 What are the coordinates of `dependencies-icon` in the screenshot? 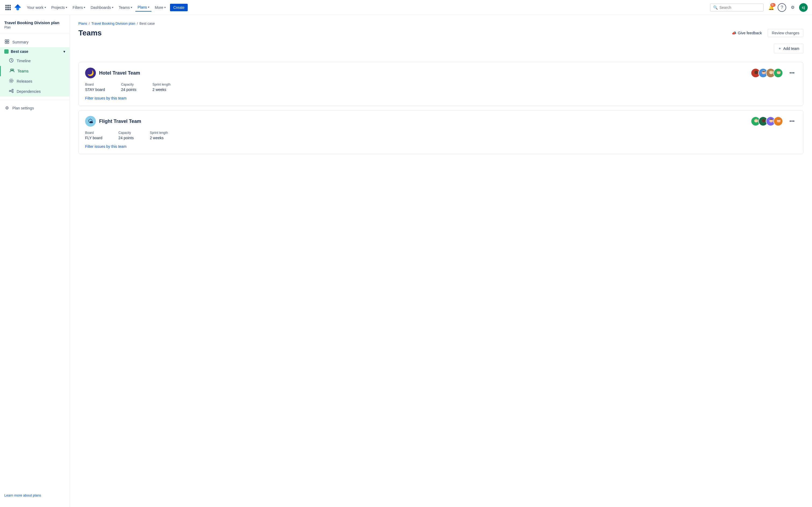 It's located at (11, 92).